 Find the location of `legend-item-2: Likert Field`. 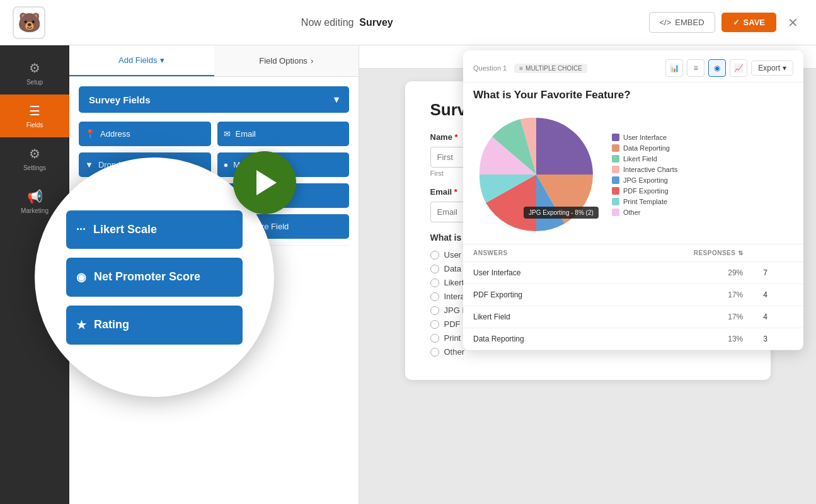

legend-item-2: Likert Field is located at coordinates (645, 159).